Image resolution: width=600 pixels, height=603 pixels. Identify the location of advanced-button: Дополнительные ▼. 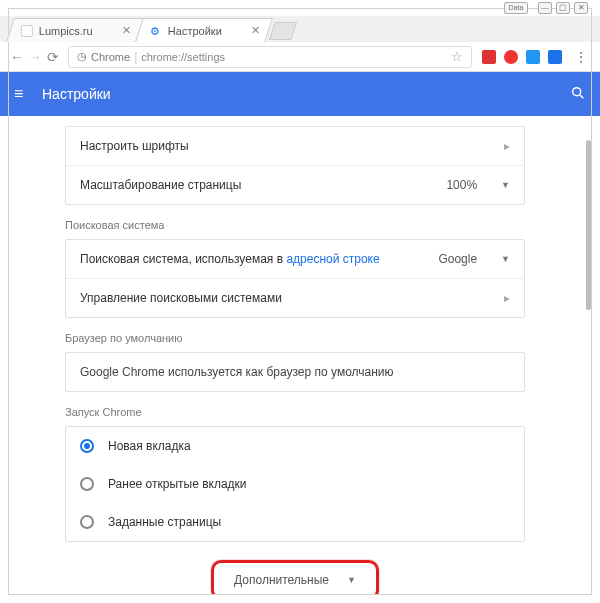
(295, 577).